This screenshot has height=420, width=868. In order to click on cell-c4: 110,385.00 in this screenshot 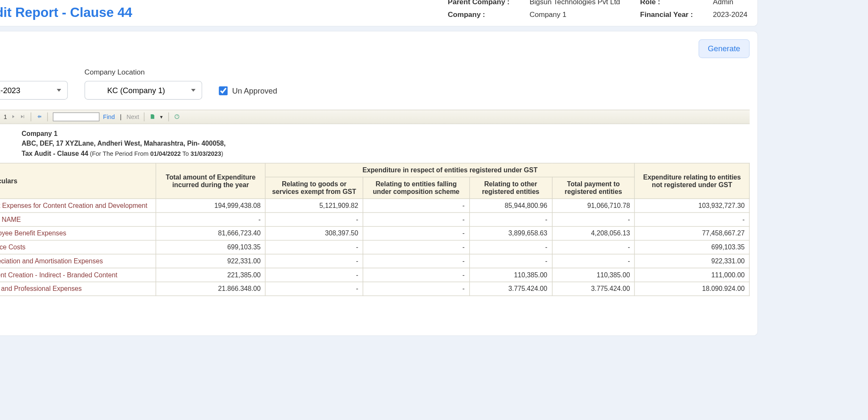, I will do `click(510, 275)`.